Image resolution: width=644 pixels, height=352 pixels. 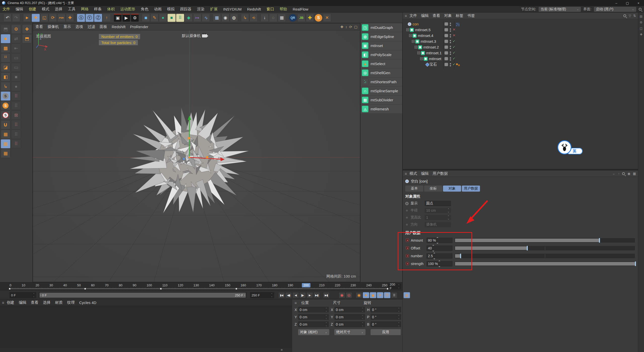 I want to click on size-field: 0 cm, so click(x=350, y=317).